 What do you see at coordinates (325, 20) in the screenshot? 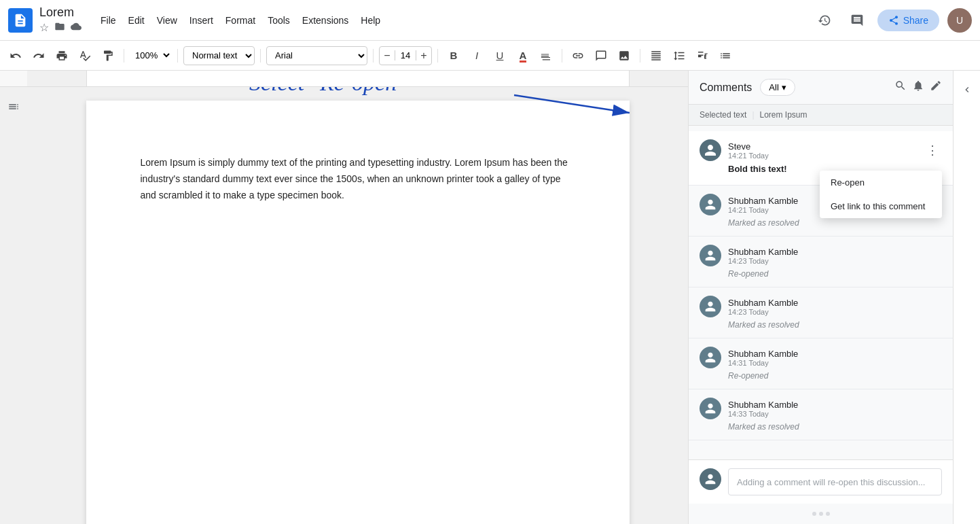
I see `menu-extensions: Extensions` at bounding box center [325, 20].